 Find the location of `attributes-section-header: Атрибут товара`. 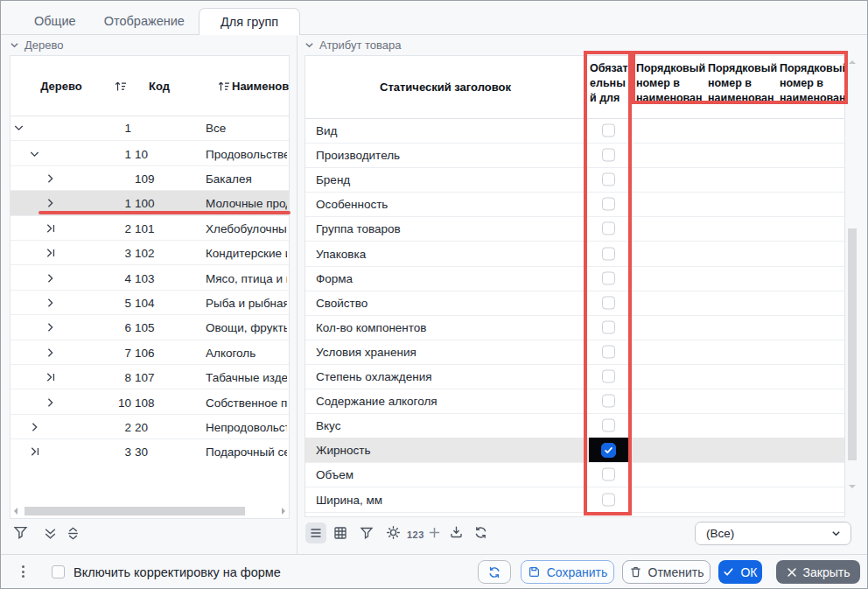

attributes-section-header: Атрибут товара is located at coordinates (354, 46).